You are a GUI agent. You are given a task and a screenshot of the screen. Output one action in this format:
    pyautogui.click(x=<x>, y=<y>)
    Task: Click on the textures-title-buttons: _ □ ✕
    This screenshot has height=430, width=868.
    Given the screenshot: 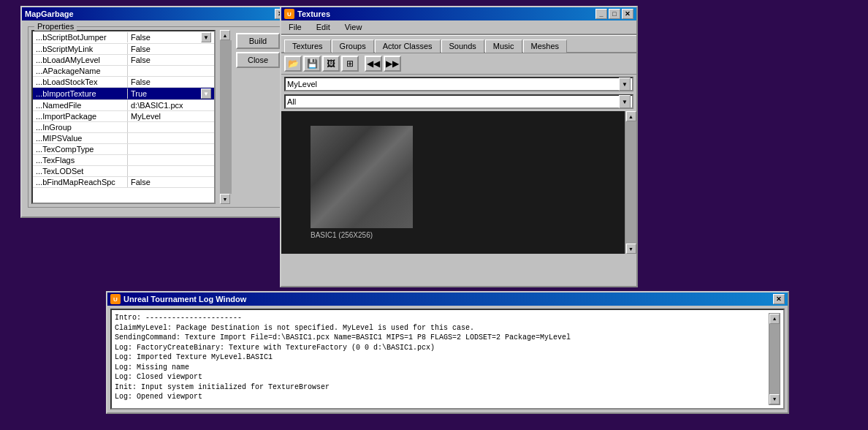 What is the action you would take?
    pyautogui.click(x=614, y=14)
    